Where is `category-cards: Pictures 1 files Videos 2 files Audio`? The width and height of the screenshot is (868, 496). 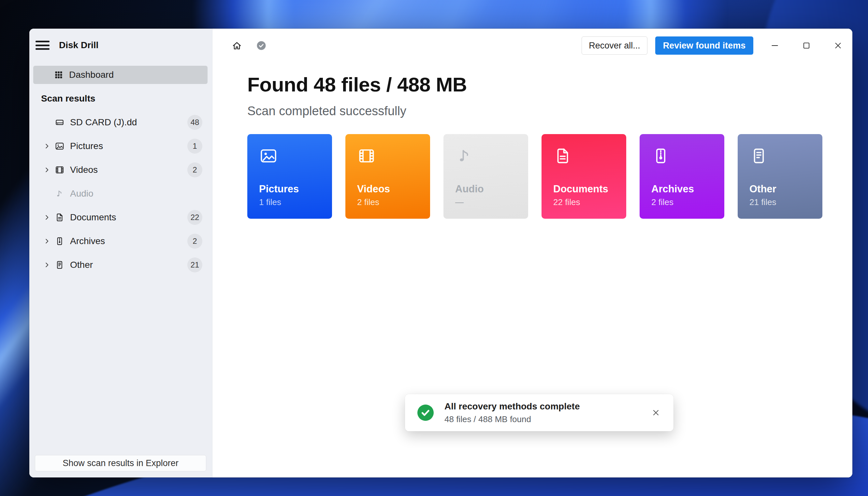
category-cards: Pictures 1 files Videos 2 files Audio is located at coordinates (535, 176).